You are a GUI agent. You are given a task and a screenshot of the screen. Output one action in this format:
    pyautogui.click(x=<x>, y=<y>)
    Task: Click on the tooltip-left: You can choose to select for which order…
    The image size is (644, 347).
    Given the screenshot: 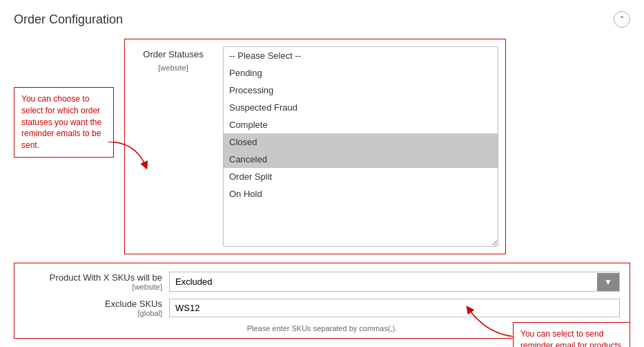 What is the action you would take?
    pyautogui.click(x=64, y=122)
    